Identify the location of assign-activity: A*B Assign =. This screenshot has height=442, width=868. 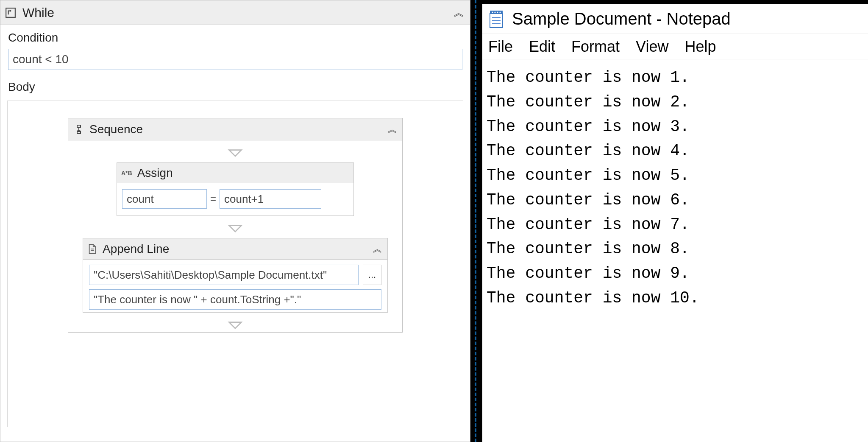
(235, 189).